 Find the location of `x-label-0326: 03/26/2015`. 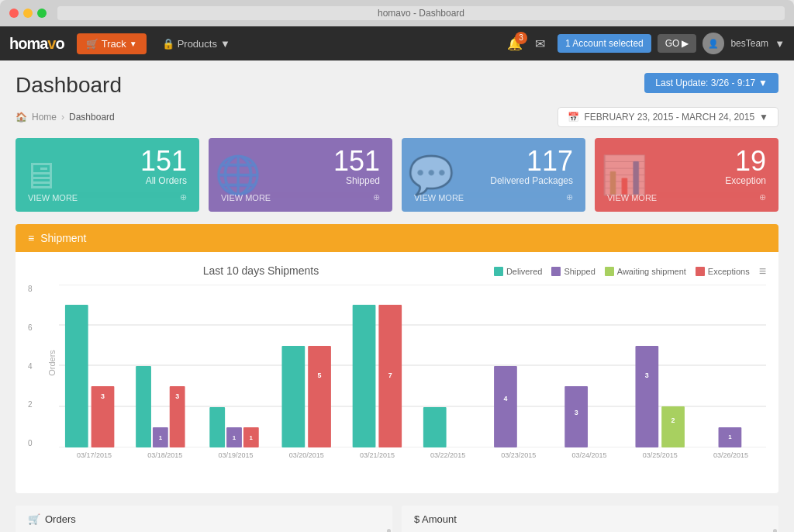

x-label-0326: 03/26/2015 is located at coordinates (730, 455).